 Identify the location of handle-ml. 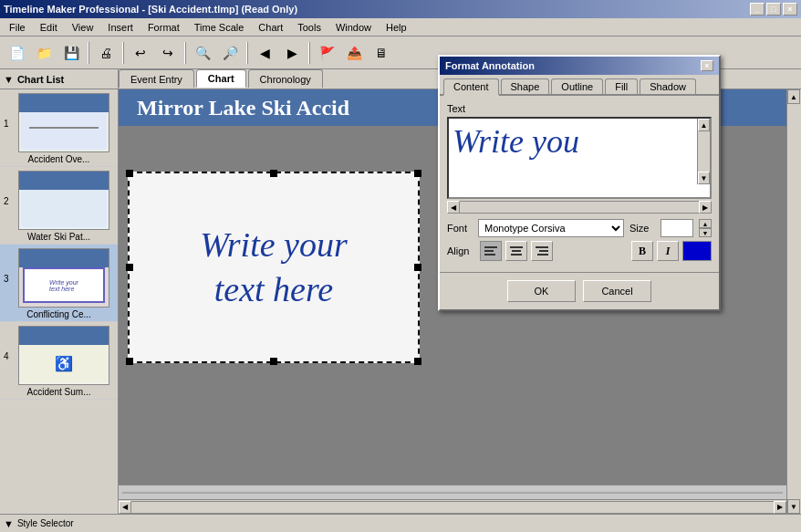
(130, 267).